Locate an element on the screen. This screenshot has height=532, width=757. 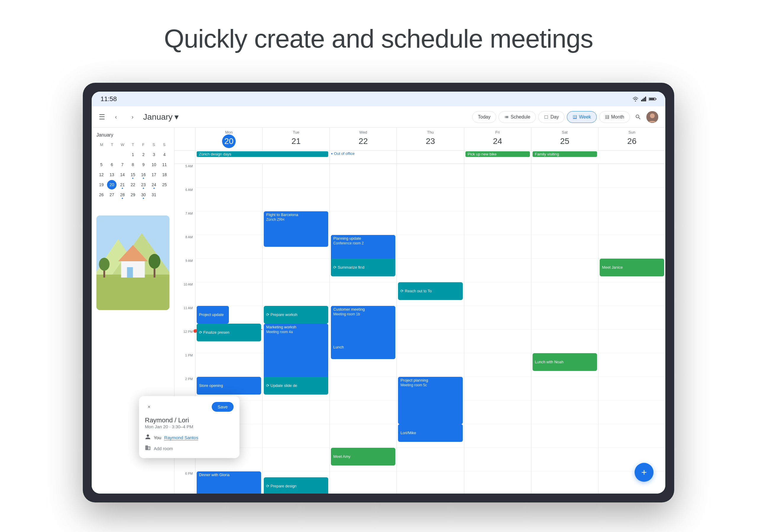
time-cell: Lunch with Noah is located at coordinates (564, 365).